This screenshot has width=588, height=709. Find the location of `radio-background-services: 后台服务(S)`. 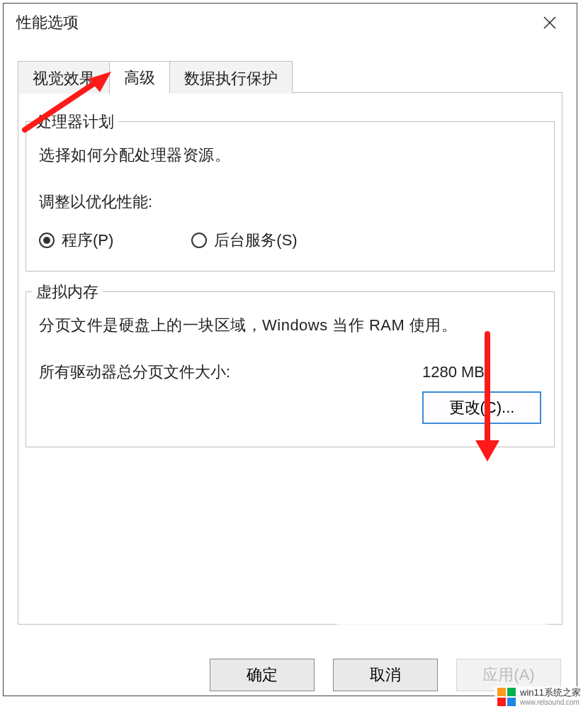

radio-background-services: 后台服务(S) is located at coordinates (244, 240).